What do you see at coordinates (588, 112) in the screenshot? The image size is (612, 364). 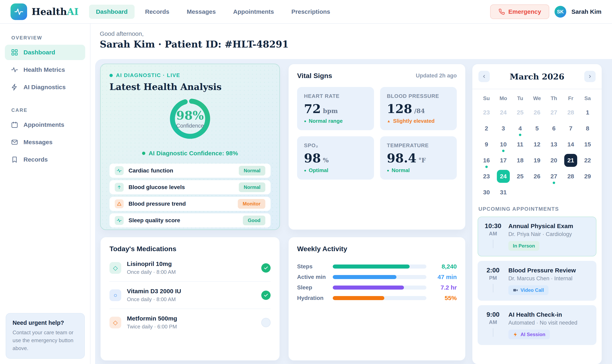 I see `calendar-day: 1` at bounding box center [588, 112].